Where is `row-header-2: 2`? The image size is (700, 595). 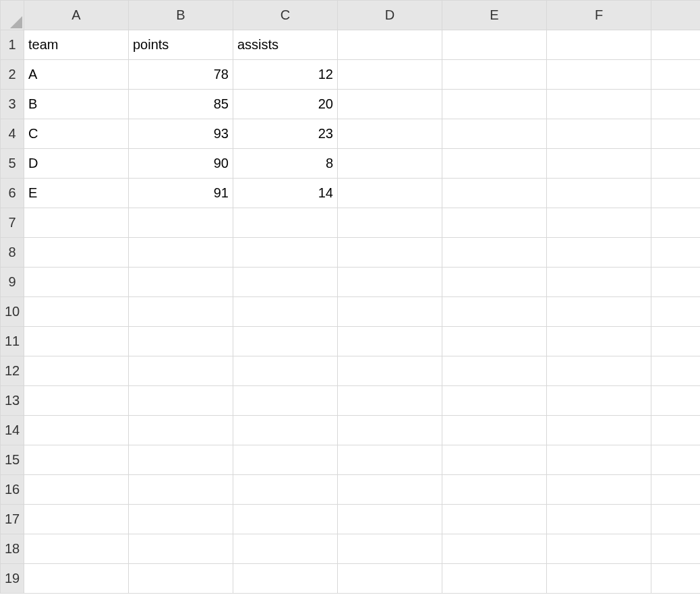 row-header-2: 2 is located at coordinates (12, 75).